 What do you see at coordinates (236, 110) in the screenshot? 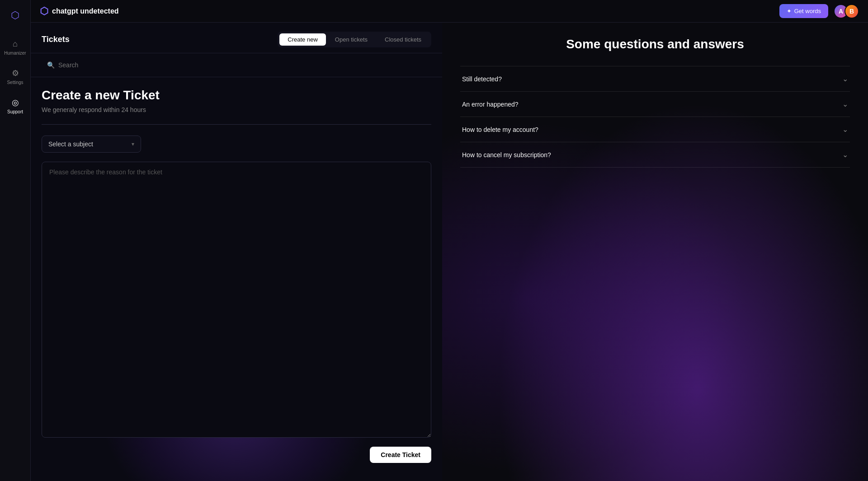
I see `form-subtitle: We generaly respond within 24 hours` at bounding box center [236, 110].